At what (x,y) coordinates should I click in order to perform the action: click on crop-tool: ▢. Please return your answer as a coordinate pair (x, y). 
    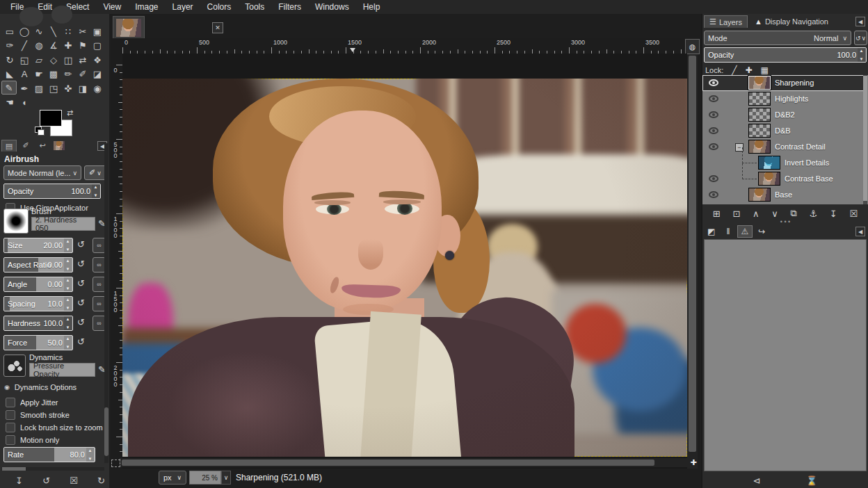
    Looking at the image, I should click on (97, 46).